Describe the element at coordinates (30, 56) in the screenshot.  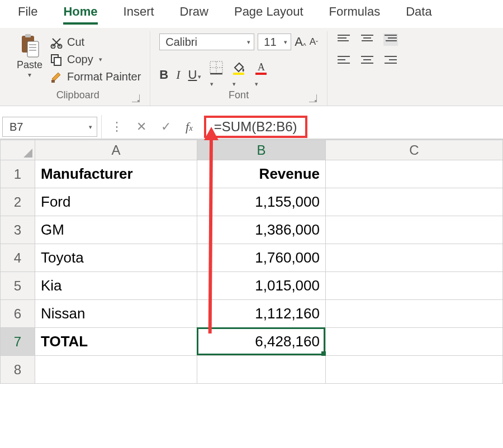
I see `paste-button: Paste ▾` at that location.